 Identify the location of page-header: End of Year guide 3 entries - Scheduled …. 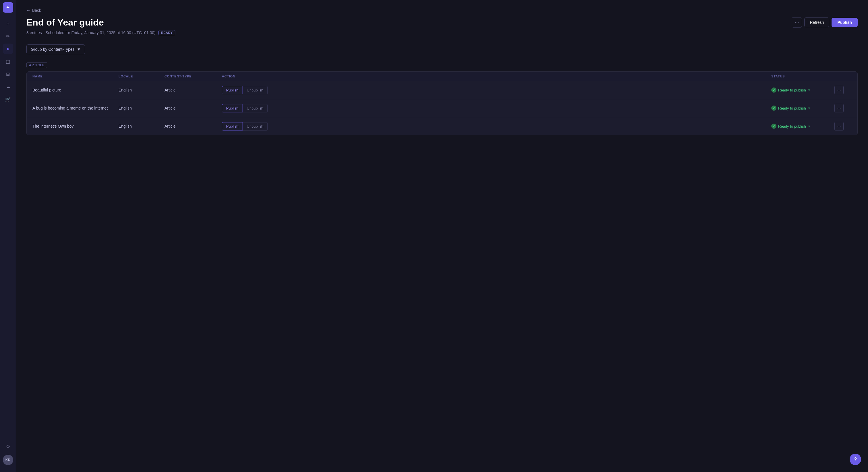
(442, 26).